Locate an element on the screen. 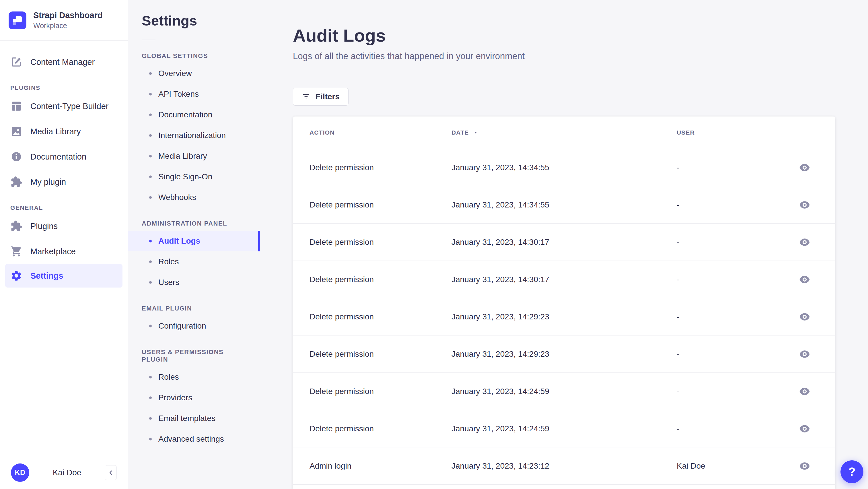 Image resolution: width=868 pixels, height=489 pixels. nav-item-my-plugin: My plugin is located at coordinates (64, 182).